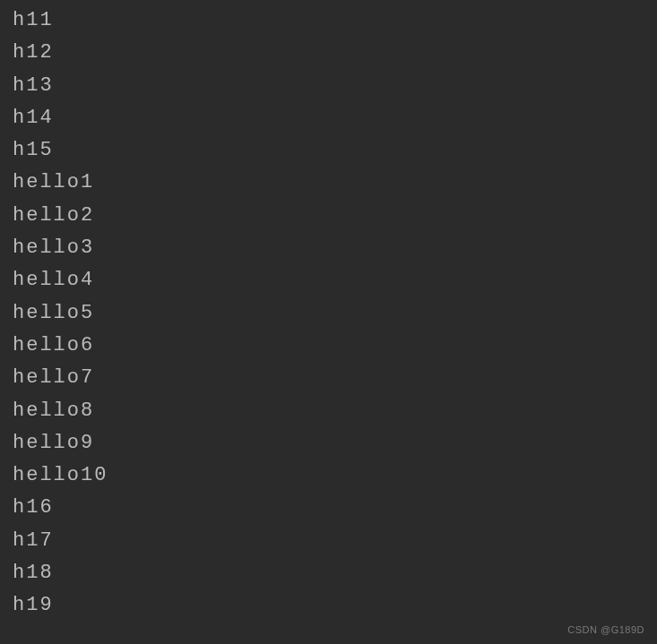 This screenshot has width=657, height=644. Describe the element at coordinates (328, 443) in the screenshot. I see `output-line: hello9` at that location.